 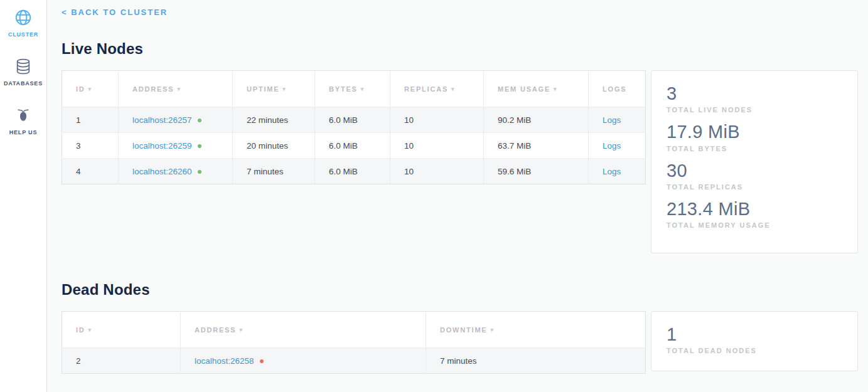 I want to click on sidebar-item-cluster: CLUSTER, so click(x=23, y=23).